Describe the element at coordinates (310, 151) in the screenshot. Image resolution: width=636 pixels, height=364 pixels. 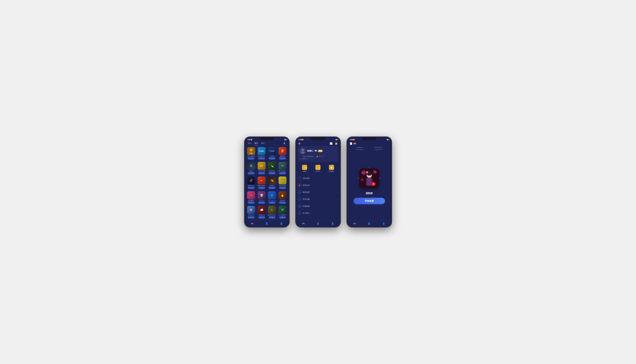
I see `profile-name: 权律二` at that location.